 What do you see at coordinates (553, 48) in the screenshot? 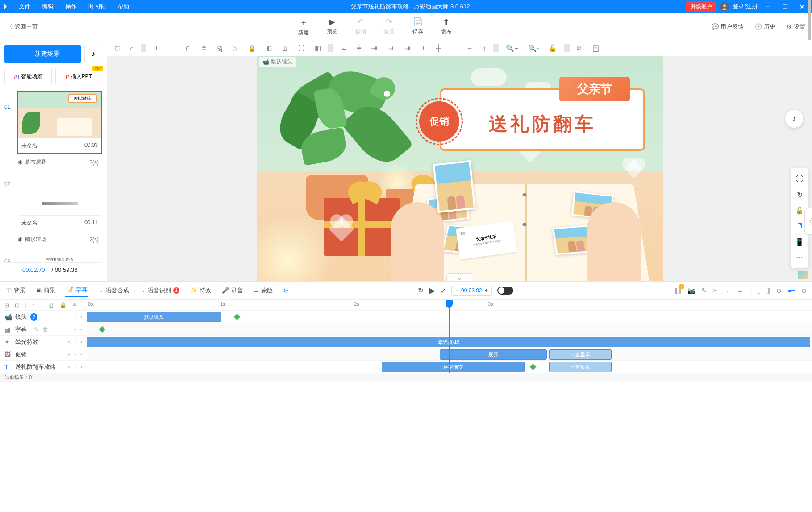
I see `unlock-icon: 🔓` at bounding box center [553, 48].